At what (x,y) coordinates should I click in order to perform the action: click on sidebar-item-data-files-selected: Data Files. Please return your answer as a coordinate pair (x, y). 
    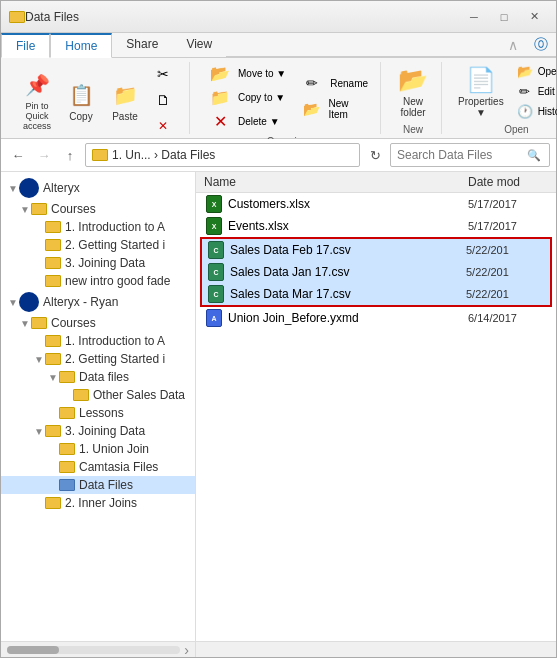
    Looking at the image, I should click on (98, 485).